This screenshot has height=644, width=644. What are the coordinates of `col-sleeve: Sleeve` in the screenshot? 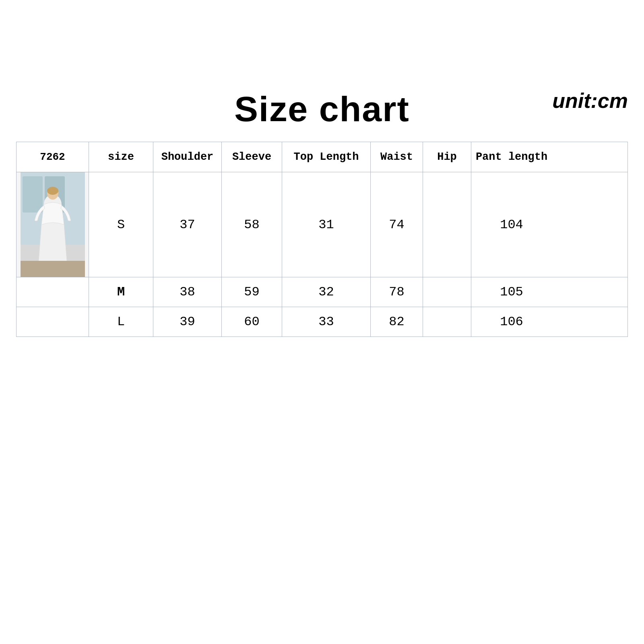 It's located at (252, 157).